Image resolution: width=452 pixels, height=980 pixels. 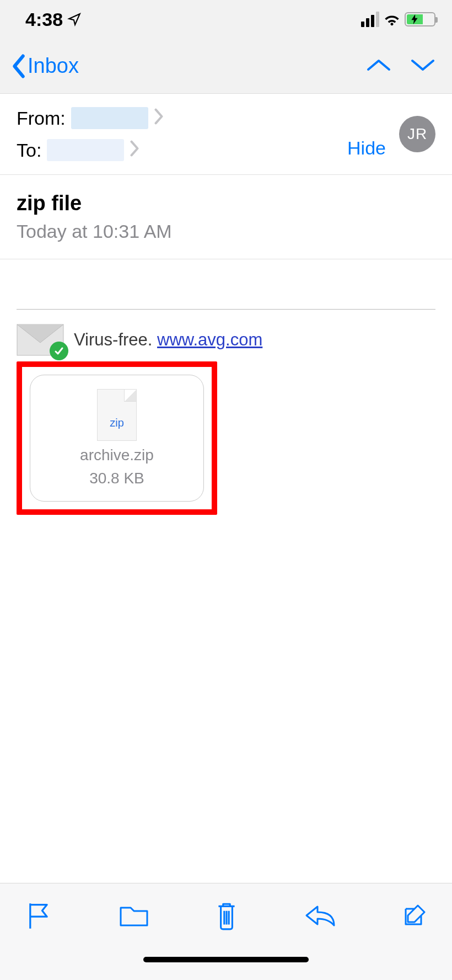 What do you see at coordinates (29, 150) in the screenshot?
I see `to-label: To:` at bounding box center [29, 150].